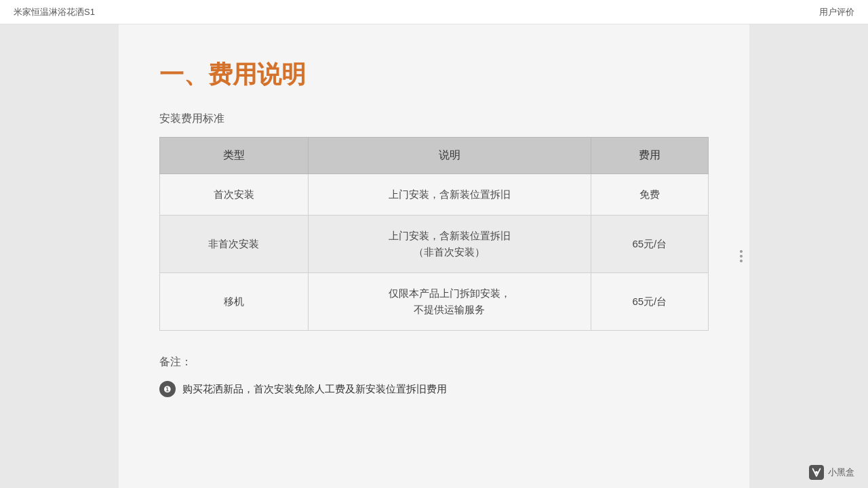 The width and height of the screenshot is (868, 488). I want to click on notes-heading: 备注：, so click(434, 362).